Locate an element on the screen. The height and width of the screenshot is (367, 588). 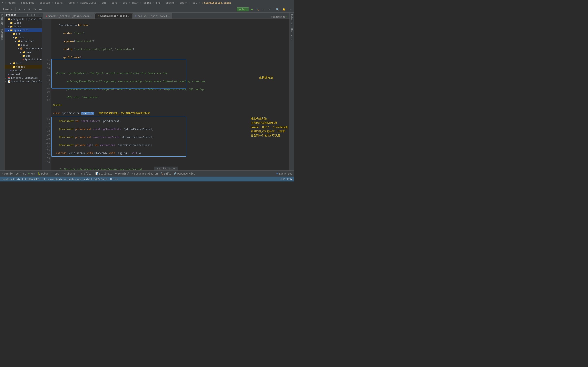
build-bottom-btn: 🔨 Build is located at coordinates (166, 174).